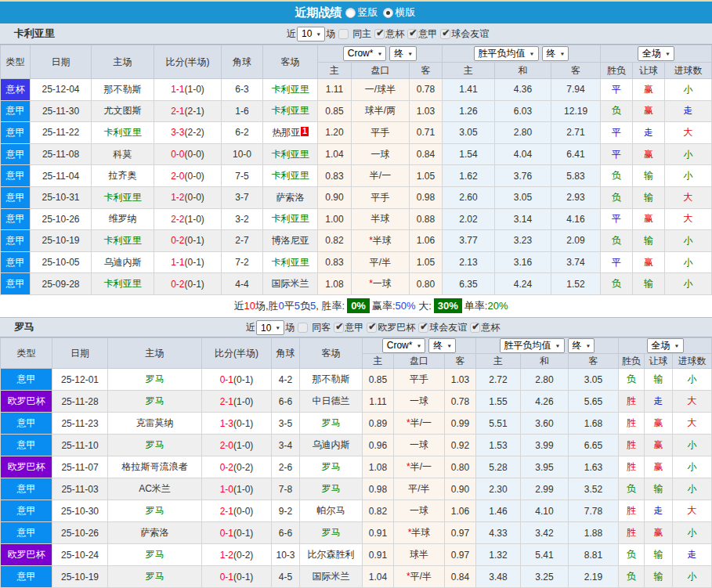 Image resolution: width=712 pixels, height=588 pixels. Describe the element at coordinates (523, 90) in the screenshot. I see `avg-draw-cell: 4.36` at that location.